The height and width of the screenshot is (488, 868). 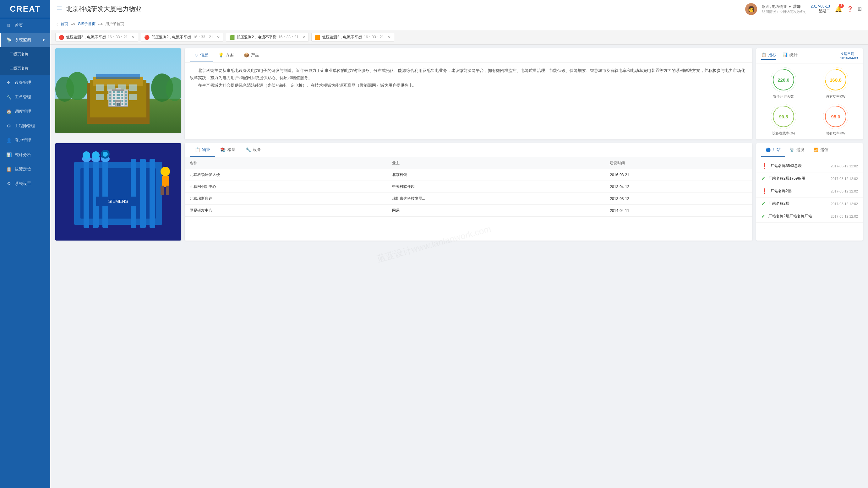 I want to click on breadcrumb: ‹ 首页 --> GIS子首页 --> 用户子首页, so click(x=459, y=24).